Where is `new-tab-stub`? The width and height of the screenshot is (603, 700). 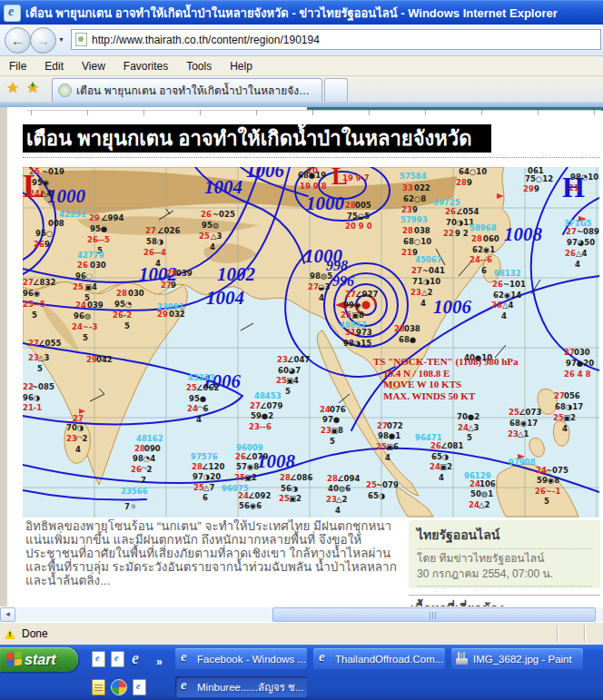 new-tab-stub is located at coordinates (336, 90).